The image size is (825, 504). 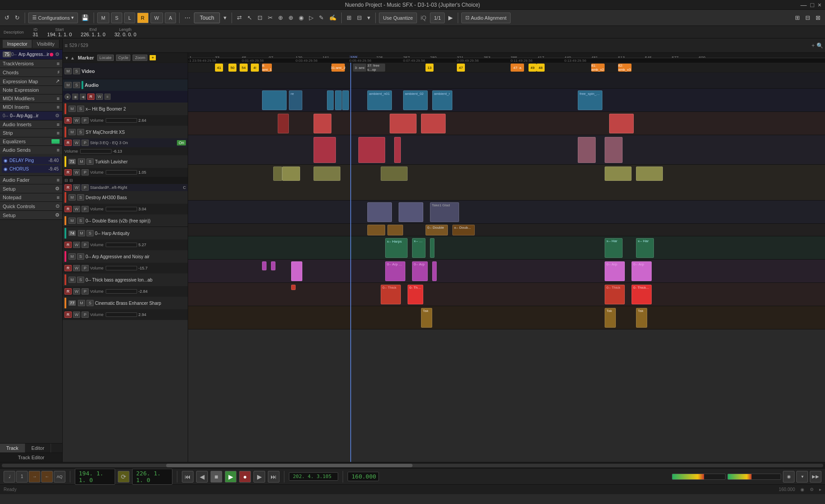 What do you see at coordinates (106, 58) in the screenshot?
I see `marker-locate-btn: Locate` at bounding box center [106, 58].